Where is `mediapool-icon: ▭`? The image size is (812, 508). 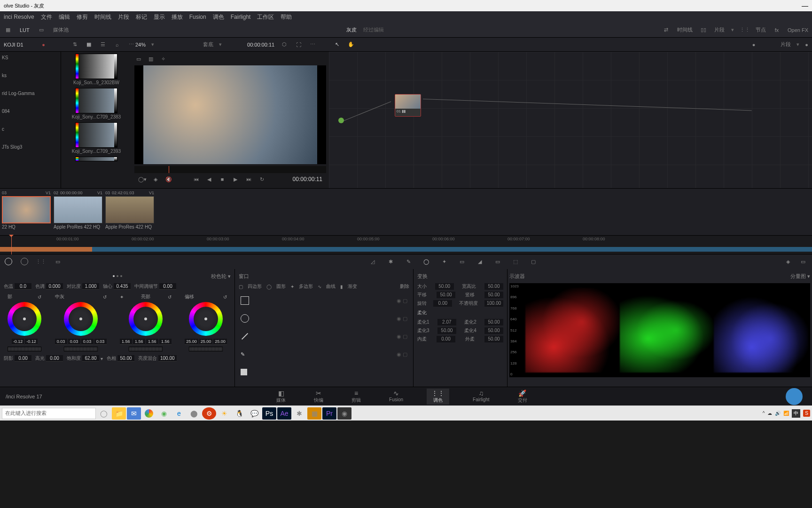 mediapool-icon: ▭ is located at coordinates (41, 30).